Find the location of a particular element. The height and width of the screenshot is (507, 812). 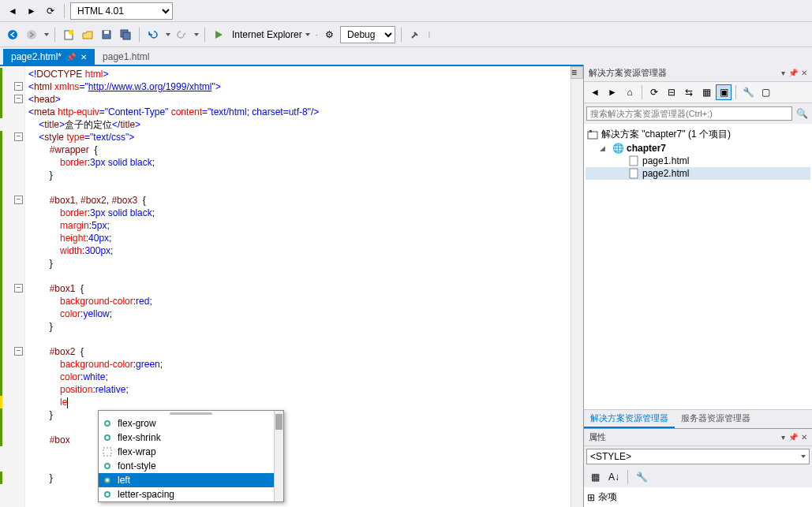

intellisense-item: flex-wrap is located at coordinates (191, 452).